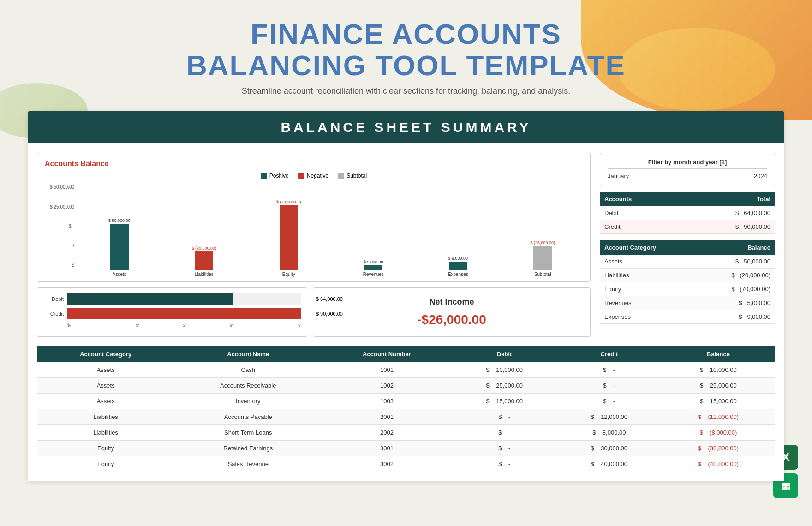  What do you see at coordinates (687, 247) in the screenshot?
I see `category-summary-header-row: Account Category Balance` at bounding box center [687, 247].